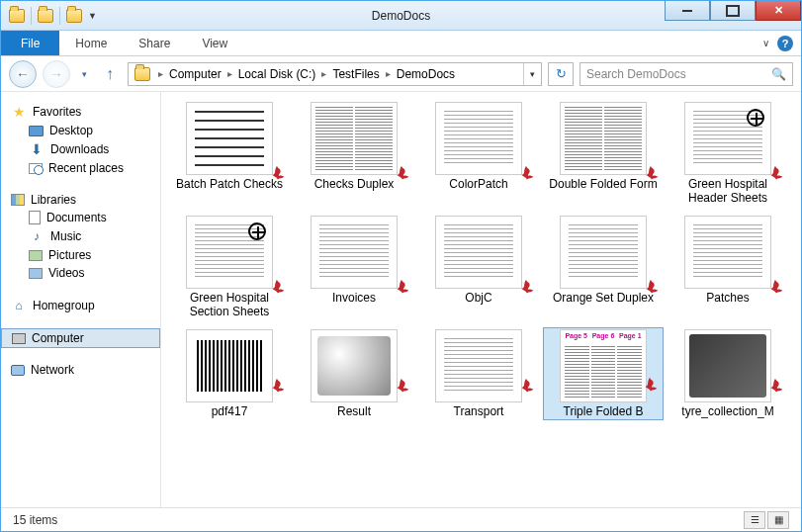  I want to click on window-controls, so click(733, 11).